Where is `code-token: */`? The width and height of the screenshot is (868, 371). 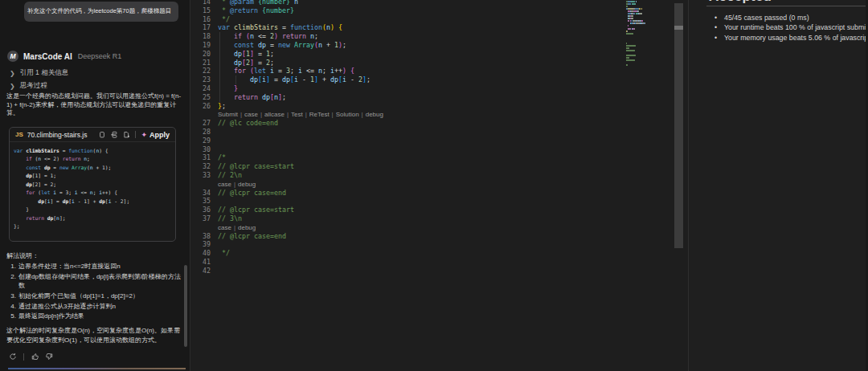
code-token: */ is located at coordinates (223, 19).